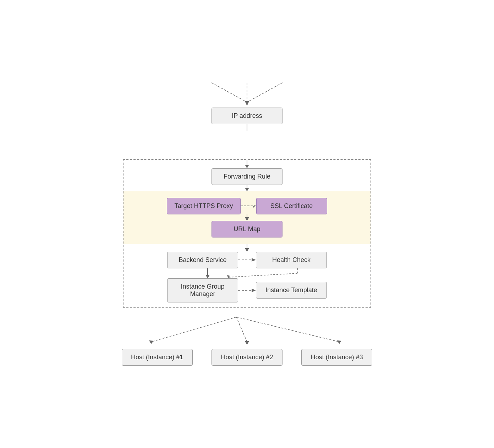 The image size is (494, 448). I want to click on connector-fr-to-yellow, so click(247, 188).